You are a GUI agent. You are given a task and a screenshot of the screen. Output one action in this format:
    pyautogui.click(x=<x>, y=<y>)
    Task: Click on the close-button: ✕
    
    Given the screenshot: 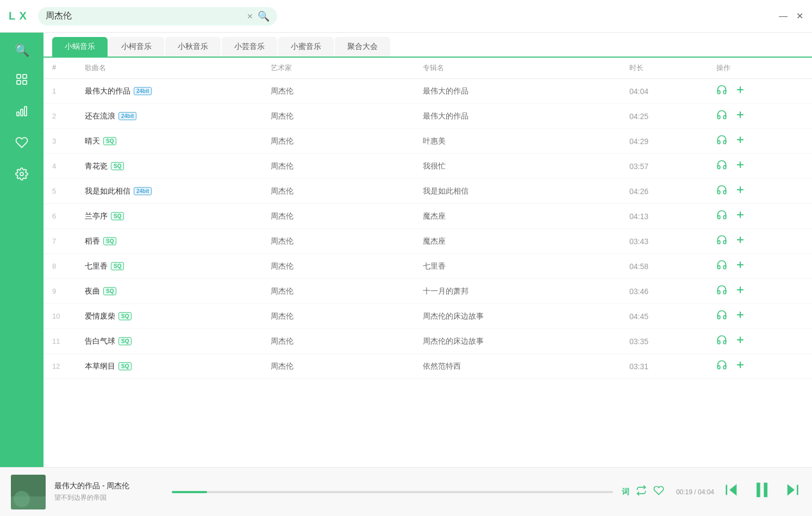 What is the action you would take?
    pyautogui.click(x=800, y=16)
    